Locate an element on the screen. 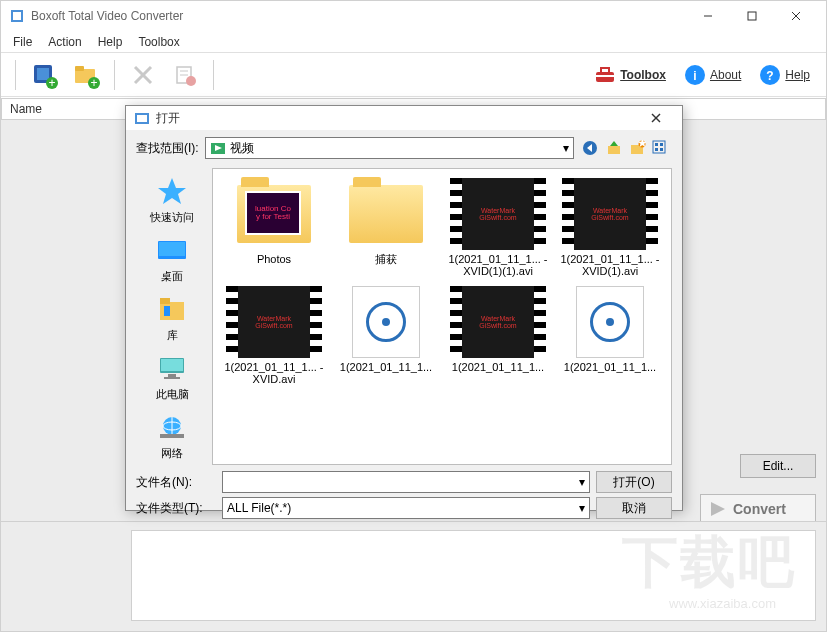 This screenshot has height=632, width=827. up-icon is located at coordinates (614, 148).